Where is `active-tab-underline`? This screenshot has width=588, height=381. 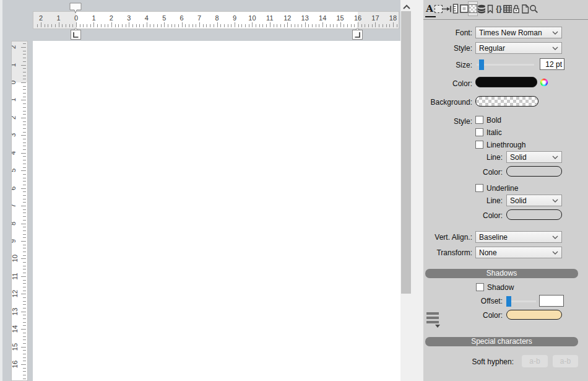
active-tab-underline is located at coordinates (431, 17).